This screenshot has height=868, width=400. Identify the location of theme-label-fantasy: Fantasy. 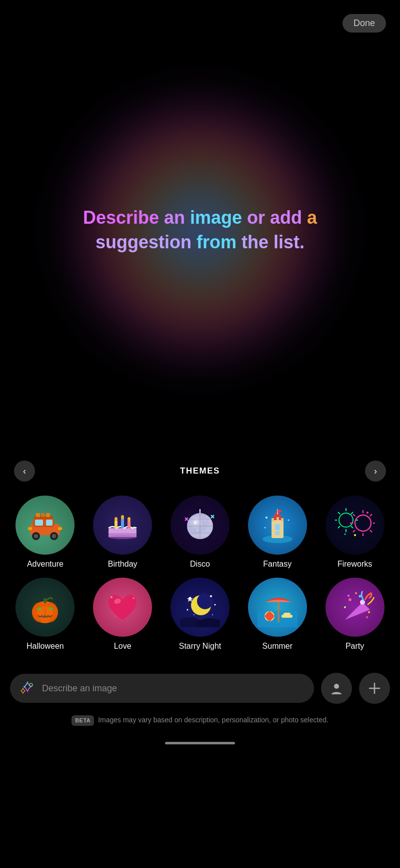
(277, 564).